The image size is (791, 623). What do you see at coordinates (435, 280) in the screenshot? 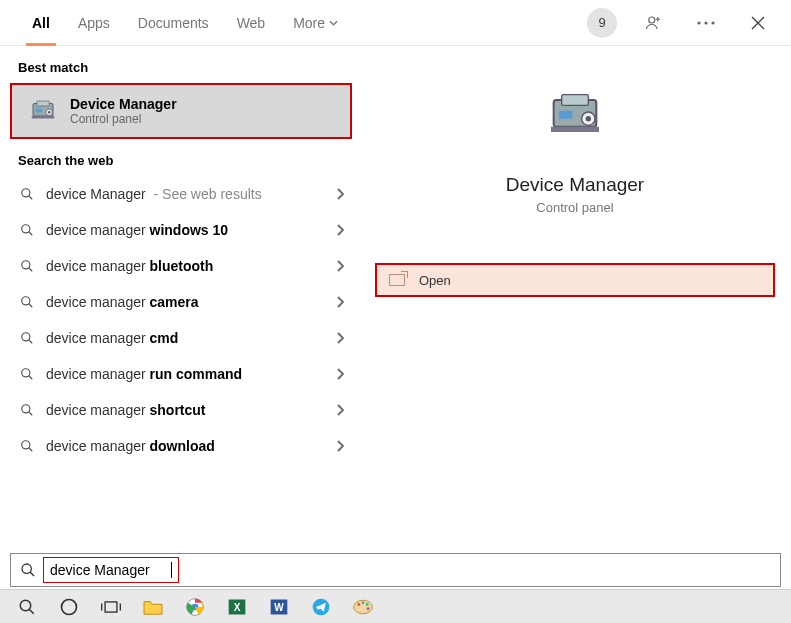
I see `open-label: Open` at bounding box center [435, 280].